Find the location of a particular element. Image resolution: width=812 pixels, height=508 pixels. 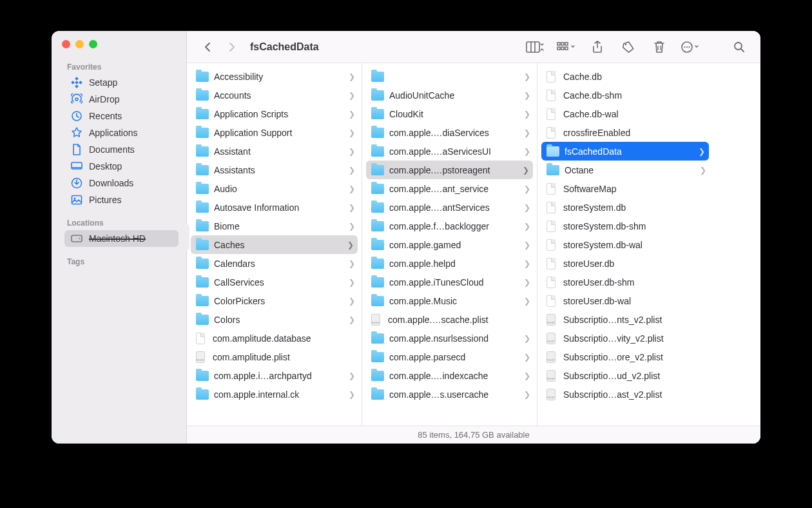

folder-row: Autosave Information❯ is located at coordinates (275, 208).